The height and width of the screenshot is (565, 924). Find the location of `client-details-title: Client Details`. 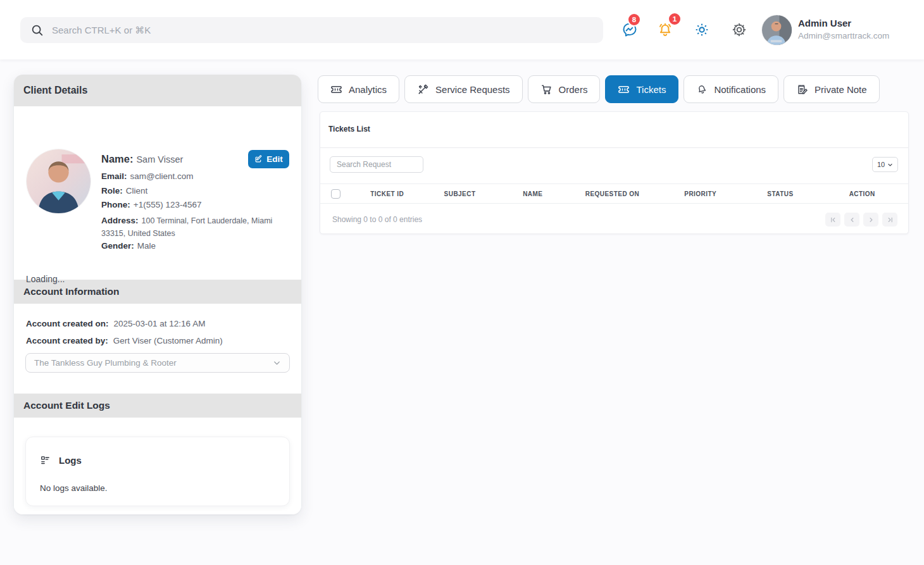

client-details-title: Client Details is located at coordinates (56, 90).